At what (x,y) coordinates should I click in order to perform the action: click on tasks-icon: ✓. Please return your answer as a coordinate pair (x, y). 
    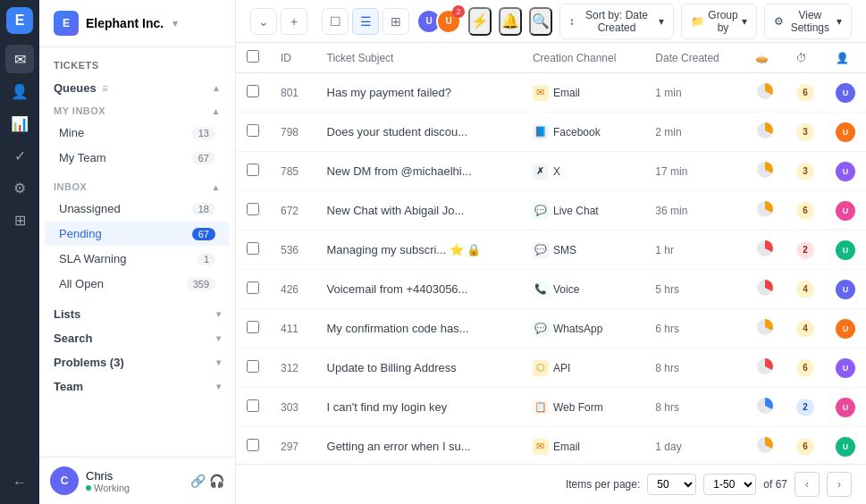
    Looking at the image, I should click on (20, 155).